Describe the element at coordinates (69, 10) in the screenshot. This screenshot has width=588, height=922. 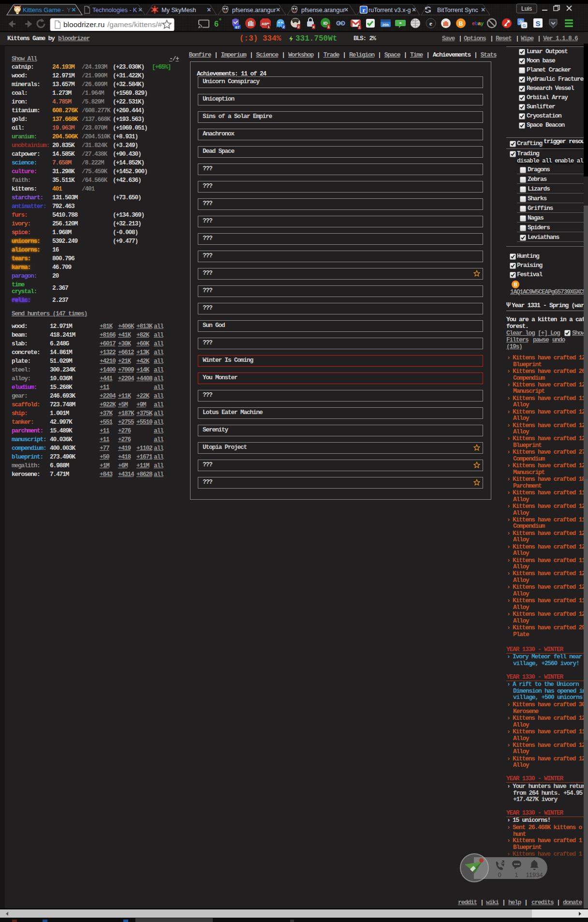
I see `svg-text: Y` at that location.